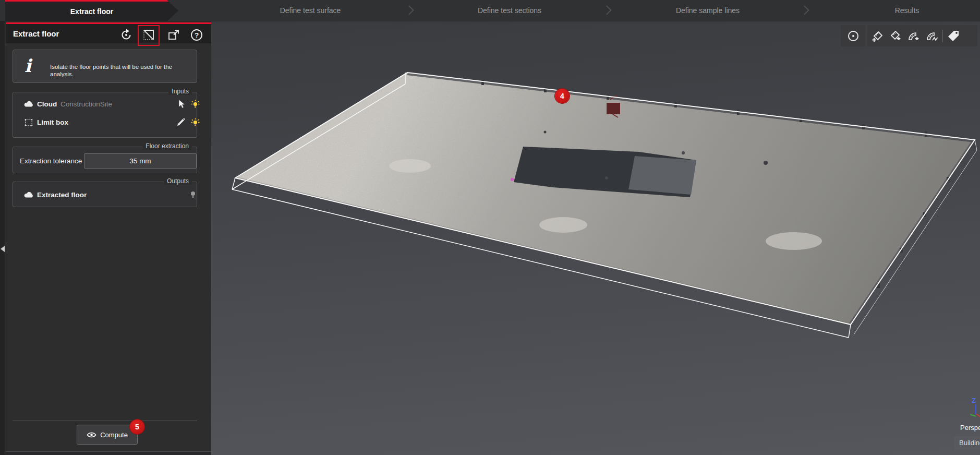 This screenshot has width=980, height=455. I want to click on target-point-button, so click(853, 35).